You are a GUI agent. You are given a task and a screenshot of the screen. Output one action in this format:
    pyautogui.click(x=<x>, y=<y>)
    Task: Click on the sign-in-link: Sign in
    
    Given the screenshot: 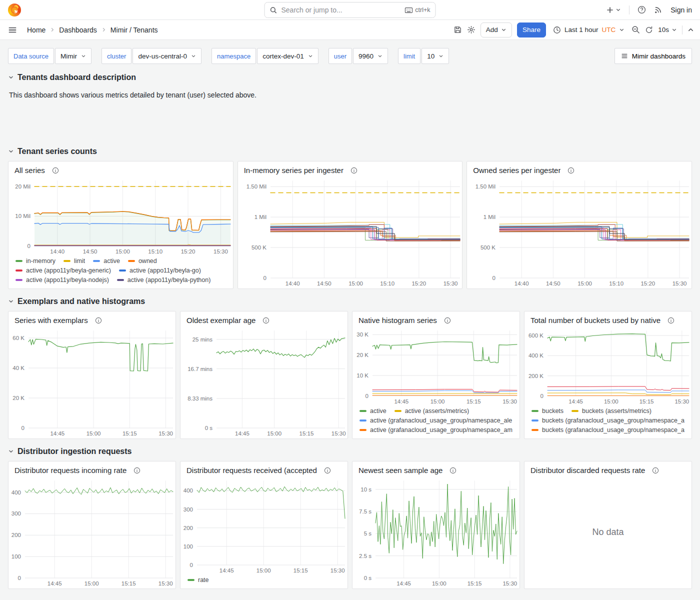 What is the action you would take?
    pyautogui.click(x=681, y=10)
    